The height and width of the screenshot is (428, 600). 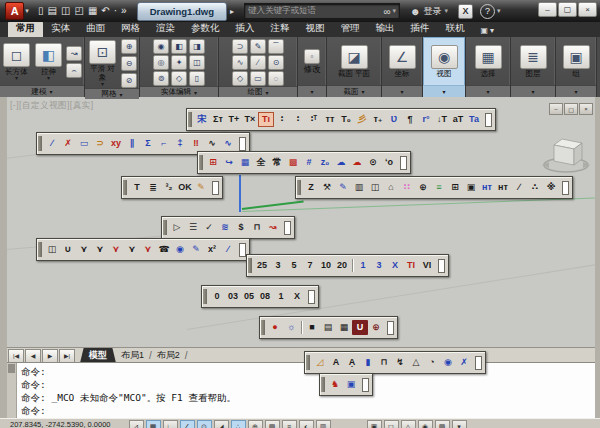 I want to click on slice-icon: ◧, so click(x=179, y=46).